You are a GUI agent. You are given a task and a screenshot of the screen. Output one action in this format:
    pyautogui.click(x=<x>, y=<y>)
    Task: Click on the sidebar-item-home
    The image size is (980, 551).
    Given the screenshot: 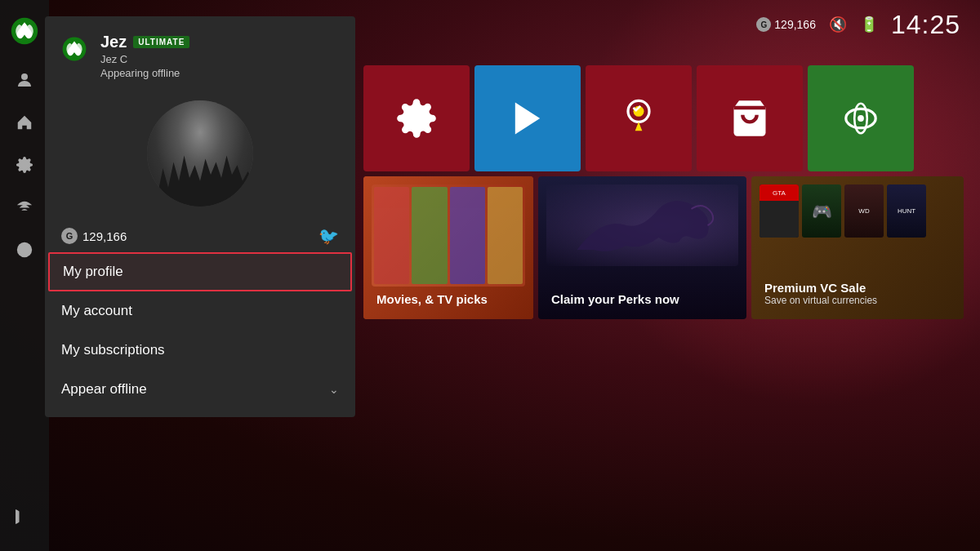 What is the action you would take?
    pyautogui.click(x=24, y=122)
    